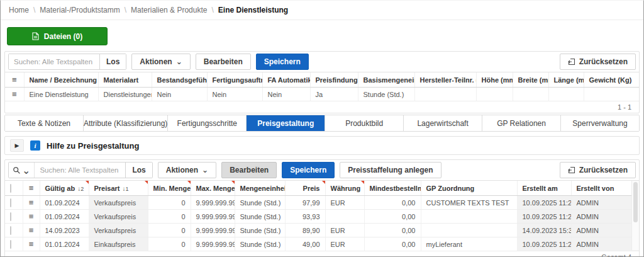  I want to click on tab-attribute: Attribute (Klassifizierung), so click(126, 123).